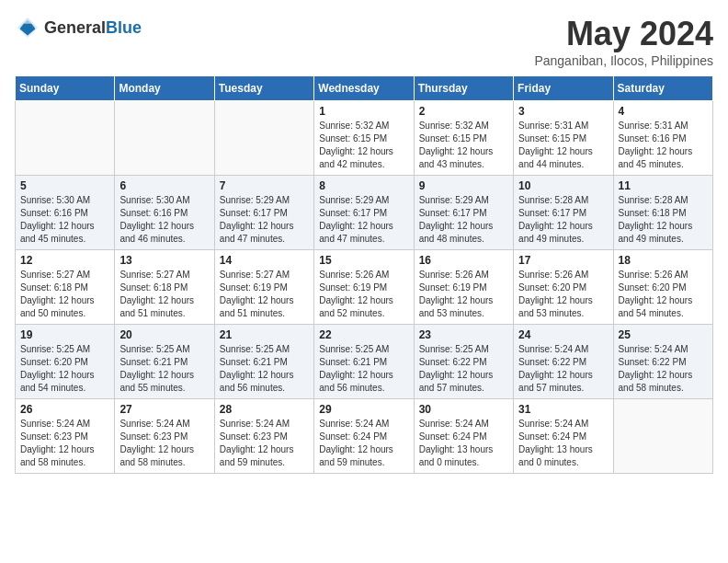  I want to click on logo-text: GeneralBlue, so click(93, 28).